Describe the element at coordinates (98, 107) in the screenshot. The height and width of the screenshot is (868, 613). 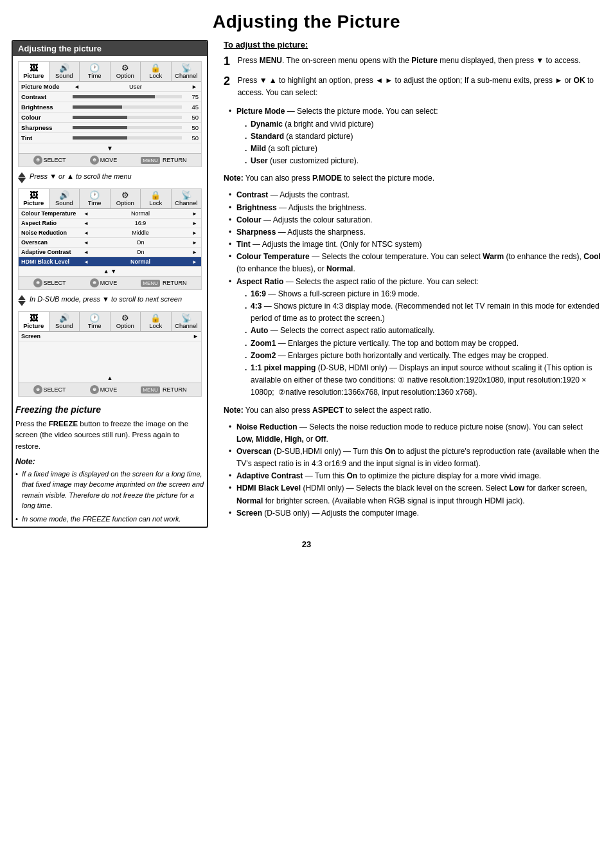
I see `brightness-bar-fill` at that location.